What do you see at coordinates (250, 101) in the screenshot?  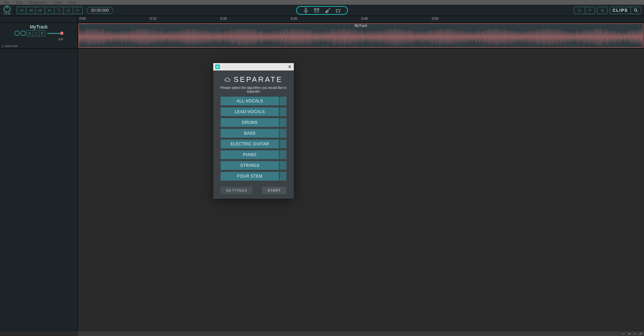 I see `algo-all-vocals: ALL-VOCALS` at bounding box center [250, 101].